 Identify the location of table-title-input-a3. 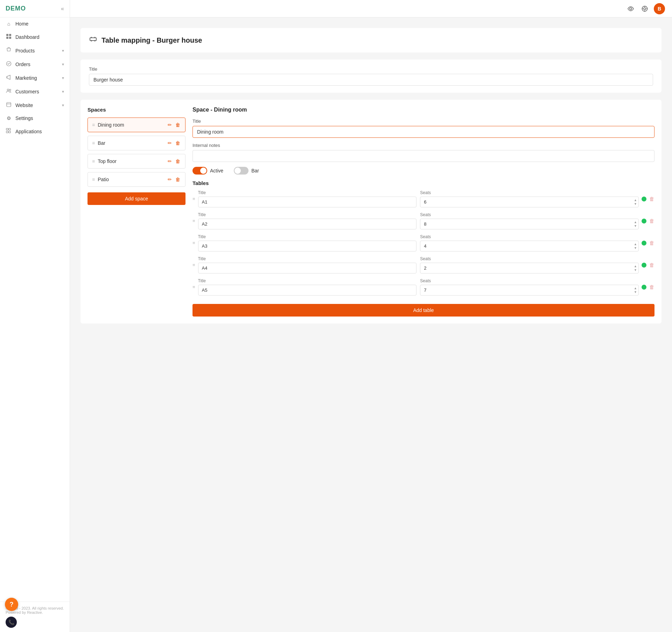
(307, 246).